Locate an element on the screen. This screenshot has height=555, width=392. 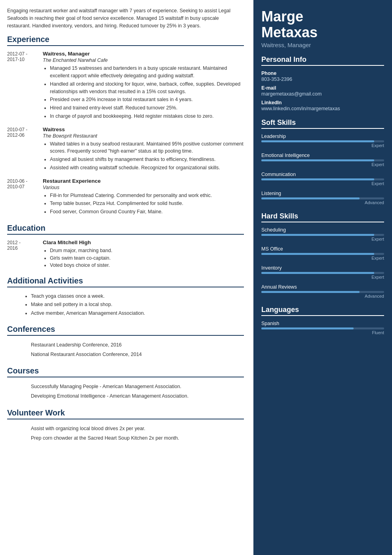
conferences-list: Restaurant Leadership Conference, 2016Na… is located at coordinates (126, 350).